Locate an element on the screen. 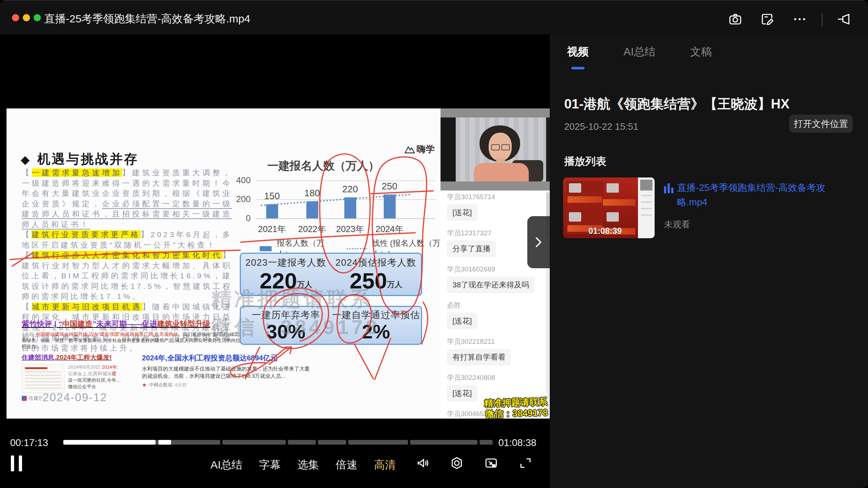 Image resolution: width=868 pixels, height=488 pixels. current-time: 00:17:13 is located at coordinates (29, 443).